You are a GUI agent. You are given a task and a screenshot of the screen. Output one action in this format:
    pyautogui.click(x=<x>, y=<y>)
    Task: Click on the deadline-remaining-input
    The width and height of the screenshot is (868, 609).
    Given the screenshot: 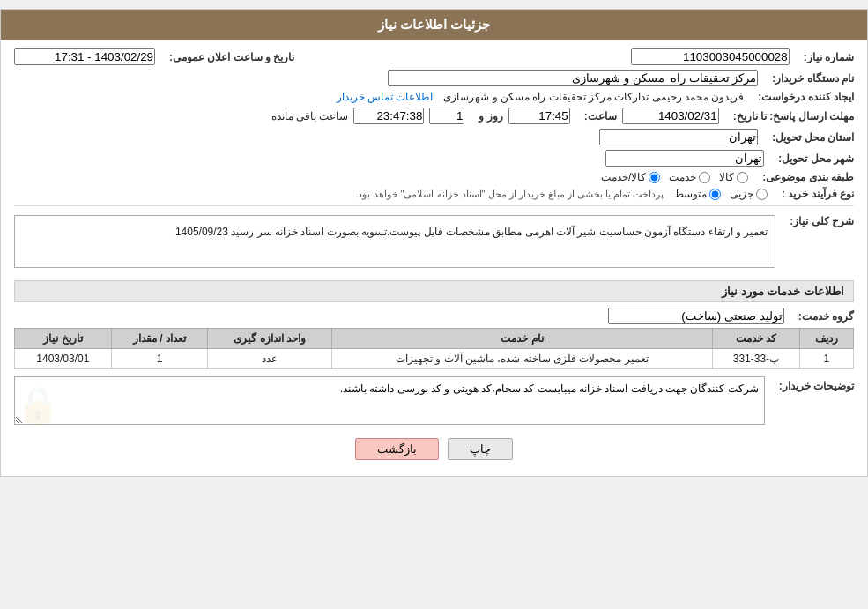 What is the action you would take?
    pyautogui.click(x=389, y=116)
    